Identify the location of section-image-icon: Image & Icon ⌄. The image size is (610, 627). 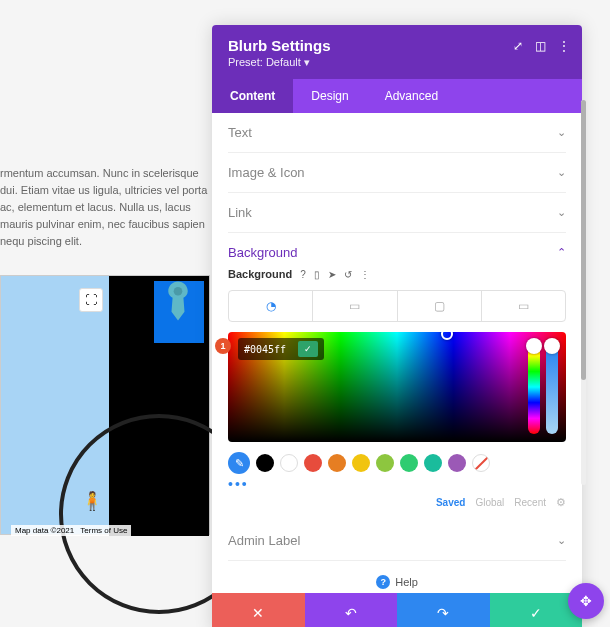
(397, 173).